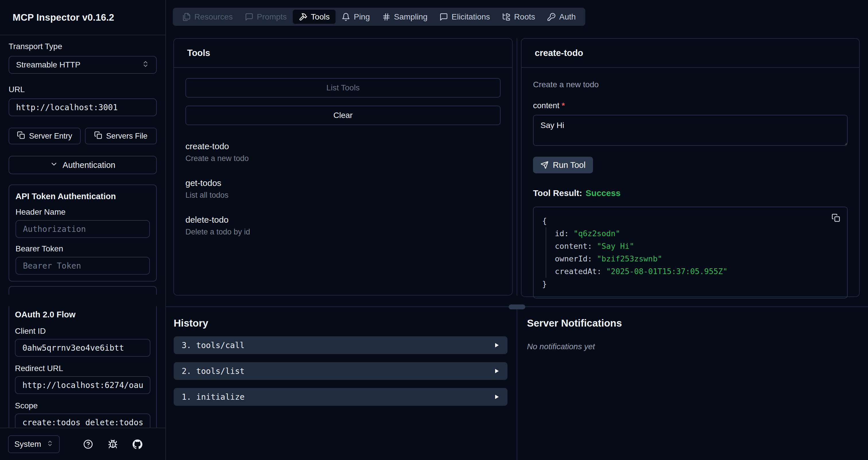  What do you see at coordinates (88, 445) in the screenshot?
I see `help-button` at bounding box center [88, 445].